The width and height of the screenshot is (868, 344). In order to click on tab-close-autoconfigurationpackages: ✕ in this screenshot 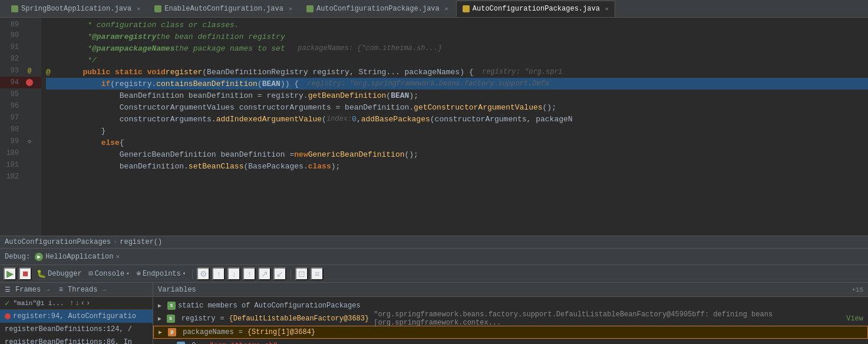, I will do `click(607, 9)`.